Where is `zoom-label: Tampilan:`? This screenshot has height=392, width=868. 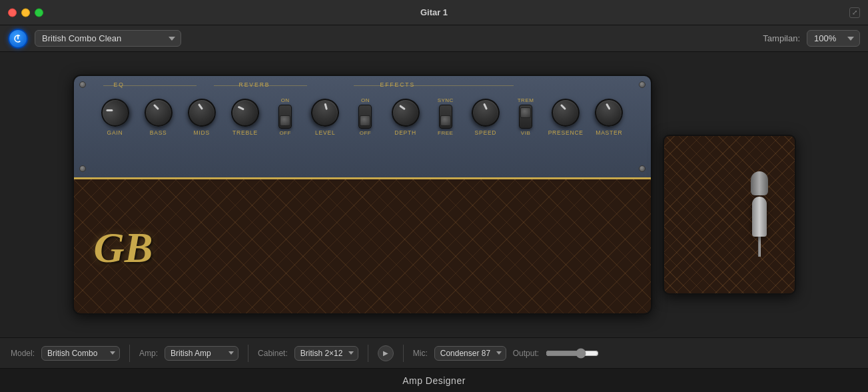 zoom-label: Tampilan: is located at coordinates (781, 39).